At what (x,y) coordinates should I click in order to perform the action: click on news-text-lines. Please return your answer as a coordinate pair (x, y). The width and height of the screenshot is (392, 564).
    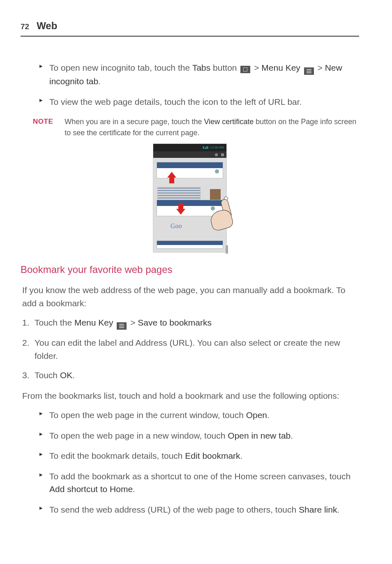
    Looking at the image, I should click on (179, 195).